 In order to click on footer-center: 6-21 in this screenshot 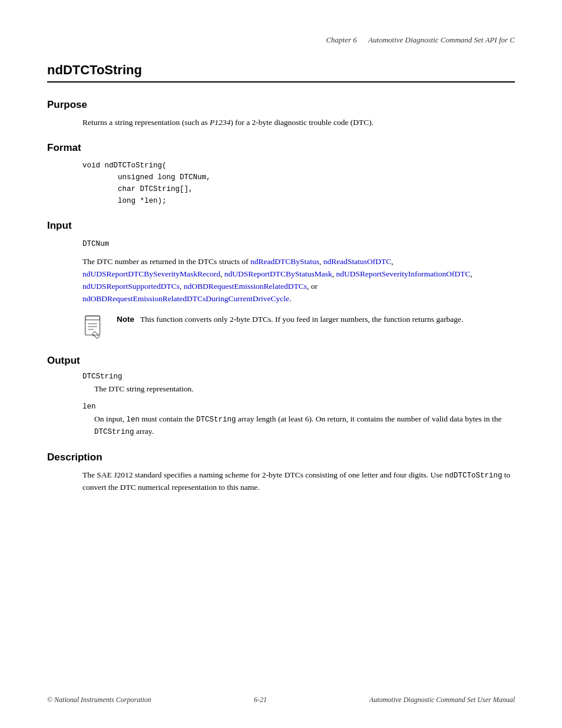, I will do `click(260, 700)`.